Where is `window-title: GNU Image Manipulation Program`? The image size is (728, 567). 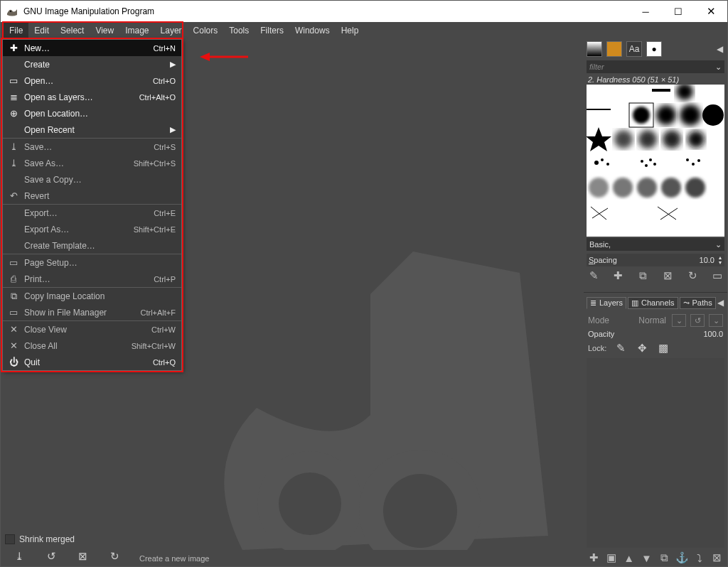
window-title: GNU Image Manipulation Program is located at coordinates (326, 11).